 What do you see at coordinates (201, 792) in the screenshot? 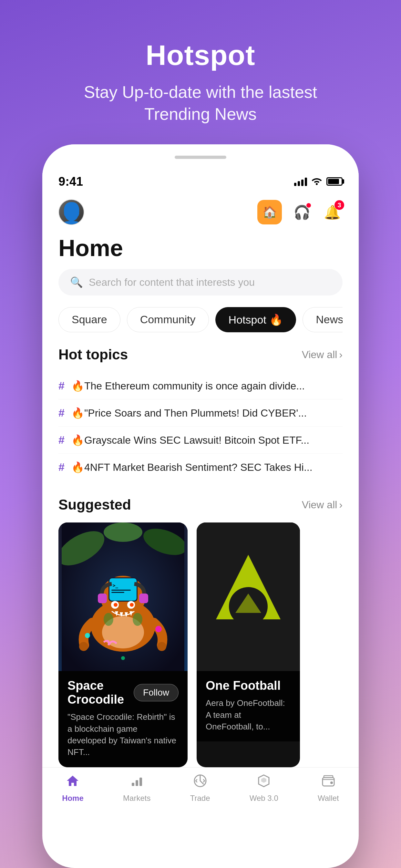
I see `bottom-nav: Home Markets Trade` at bounding box center [201, 792].